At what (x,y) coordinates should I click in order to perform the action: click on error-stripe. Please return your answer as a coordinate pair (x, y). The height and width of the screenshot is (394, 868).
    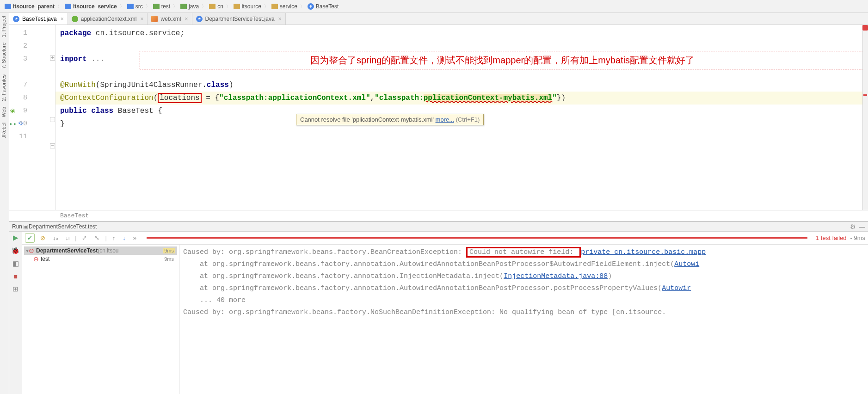
    Looking at the image, I should click on (865, 117).